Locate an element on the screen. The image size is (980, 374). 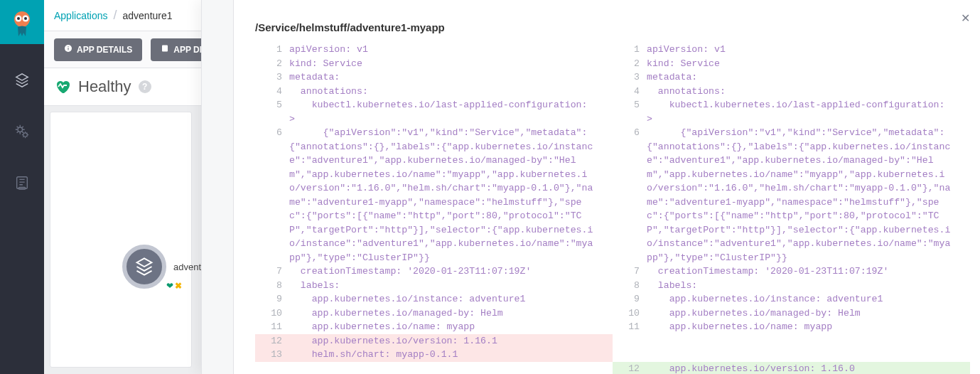
health-mini-icon: ❤ is located at coordinates (170, 286).